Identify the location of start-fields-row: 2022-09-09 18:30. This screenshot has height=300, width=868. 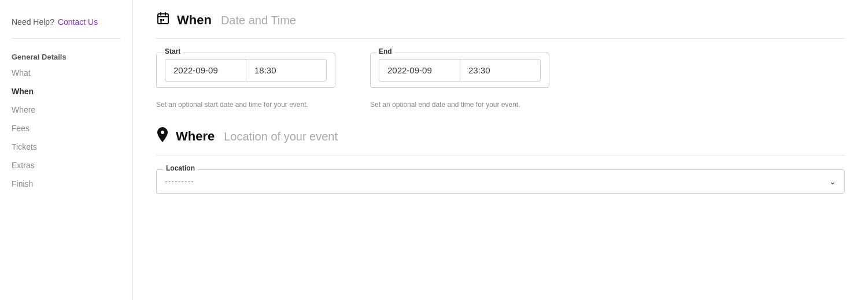
(246, 71).